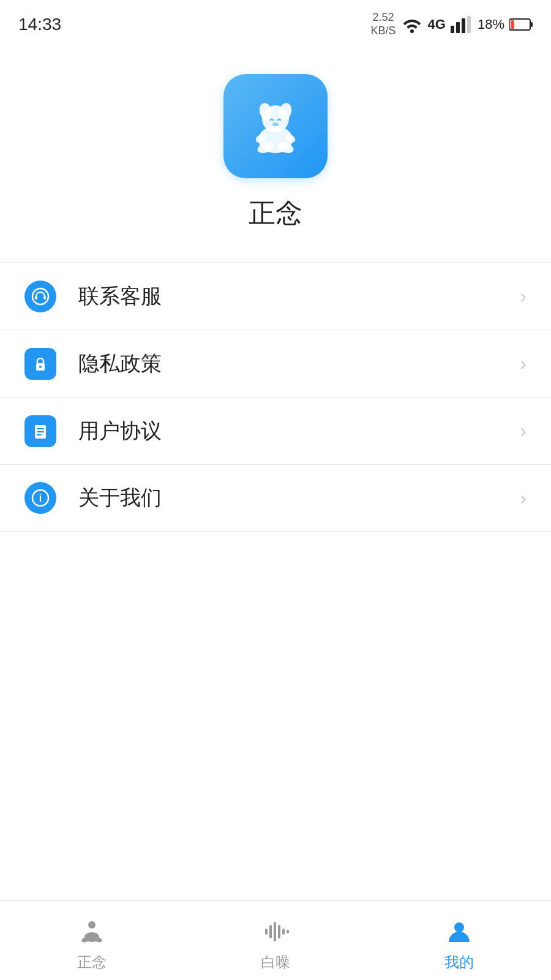  What do you see at coordinates (92, 932) in the screenshot?
I see `mindfulness-nav-icon` at bounding box center [92, 932].